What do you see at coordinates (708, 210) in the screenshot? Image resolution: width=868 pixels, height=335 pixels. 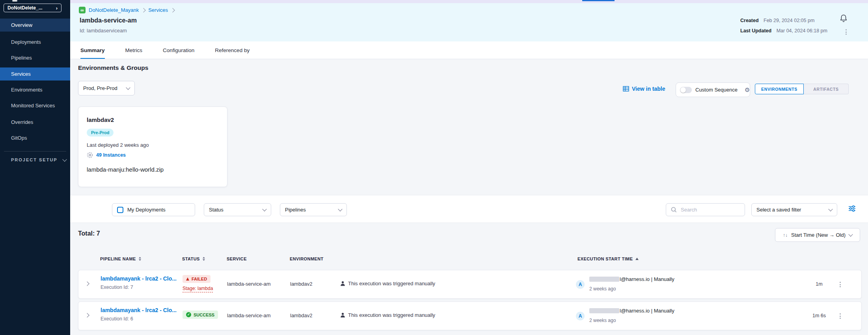 I see `search-input` at bounding box center [708, 210].